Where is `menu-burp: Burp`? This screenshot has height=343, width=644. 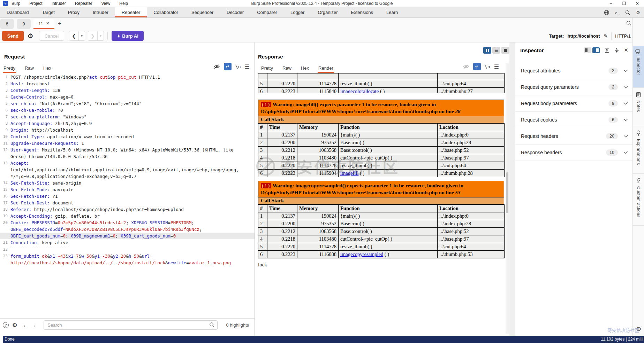
menu-burp: Burp is located at coordinates (16, 3).